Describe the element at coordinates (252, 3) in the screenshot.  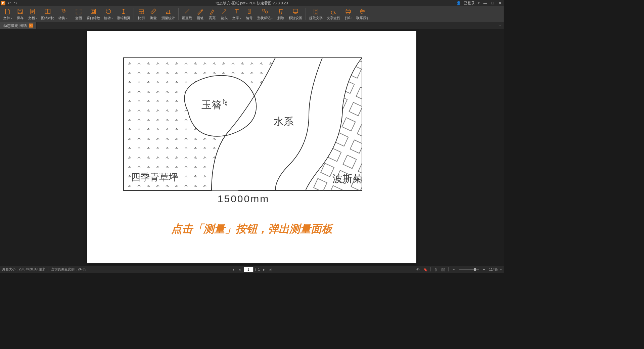
I see `titlebar: P ↶ ↷ 动态填充-图纸.pdf - PDF 快速看图 v3.8.0.23 👤…` at that location.